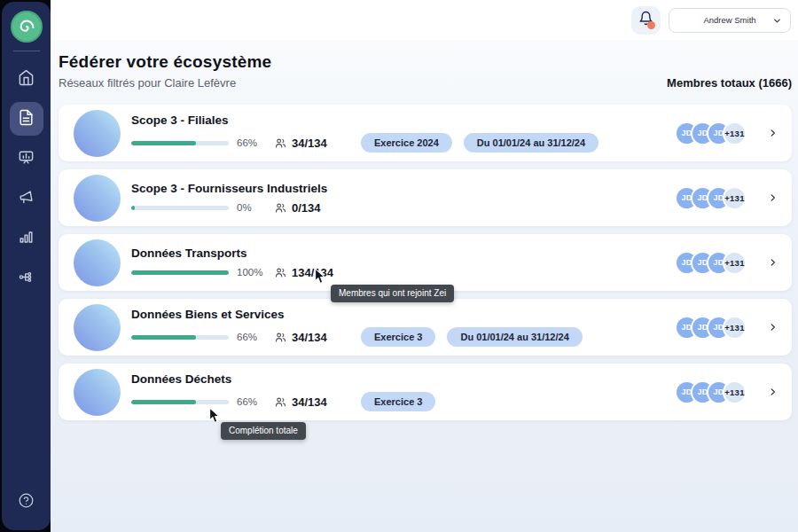  I want to click on network-card: Données Biens et Services 66% 34/134 Exe…, so click(426, 327).